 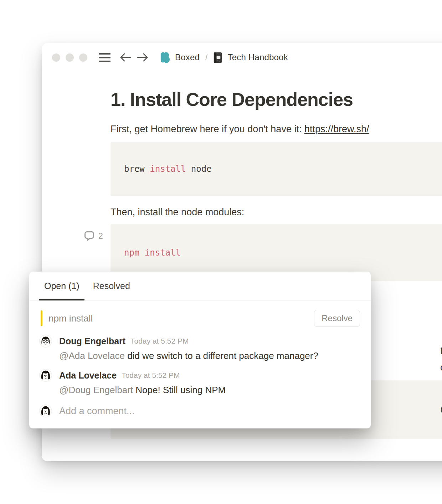 I want to click on comment-item: Ada Lovelace Today at 5:52 PM @Doug Enge…, so click(x=200, y=382).